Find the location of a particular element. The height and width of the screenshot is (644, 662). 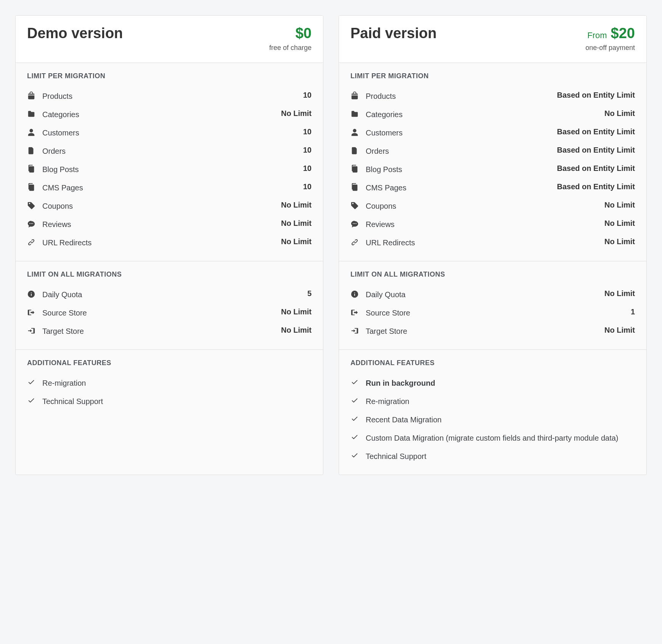

list-item: Recent Data Migration is located at coordinates (493, 420).